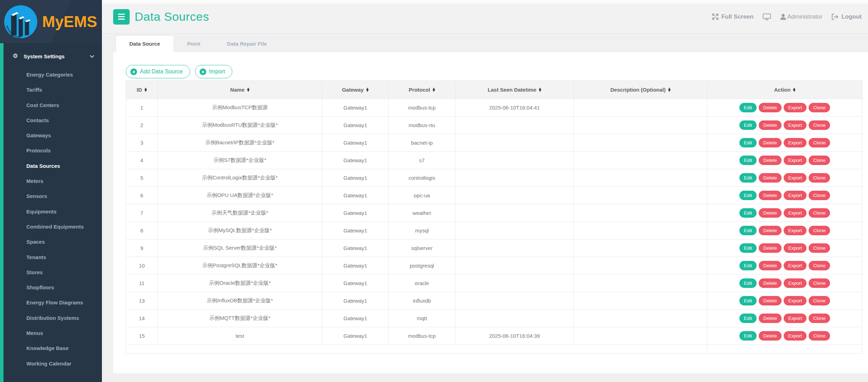 The height and width of the screenshot is (382, 868). Describe the element at coordinates (494, 196) in the screenshot. I see `table-row: 6示例OPU UA数据源*企业版*Gateway1opc-uaEditDelet…` at that location.